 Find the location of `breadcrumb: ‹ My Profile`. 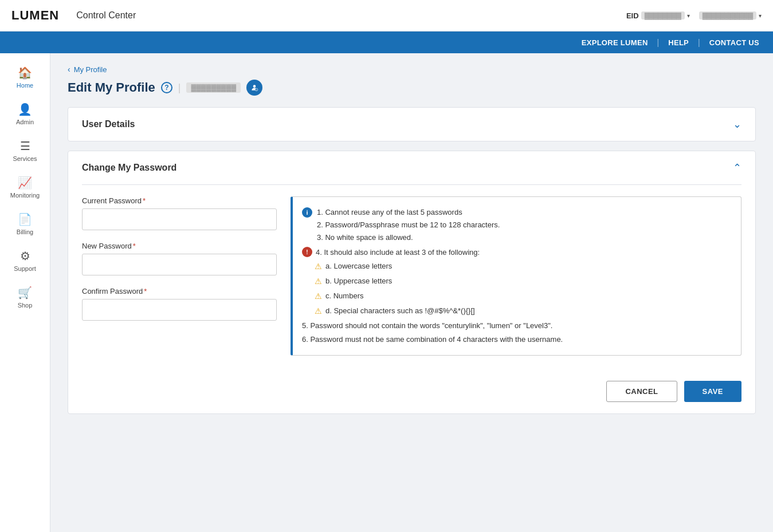

breadcrumb: ‹ My Profile is located at coordinates (411, 69).